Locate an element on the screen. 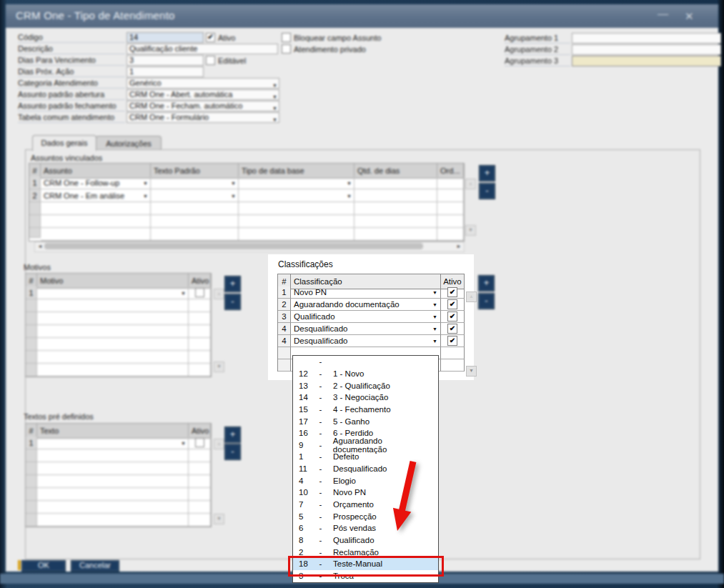  dias-vencimento-label: Dias Para Vencimento is located at coordinates (71, 61).